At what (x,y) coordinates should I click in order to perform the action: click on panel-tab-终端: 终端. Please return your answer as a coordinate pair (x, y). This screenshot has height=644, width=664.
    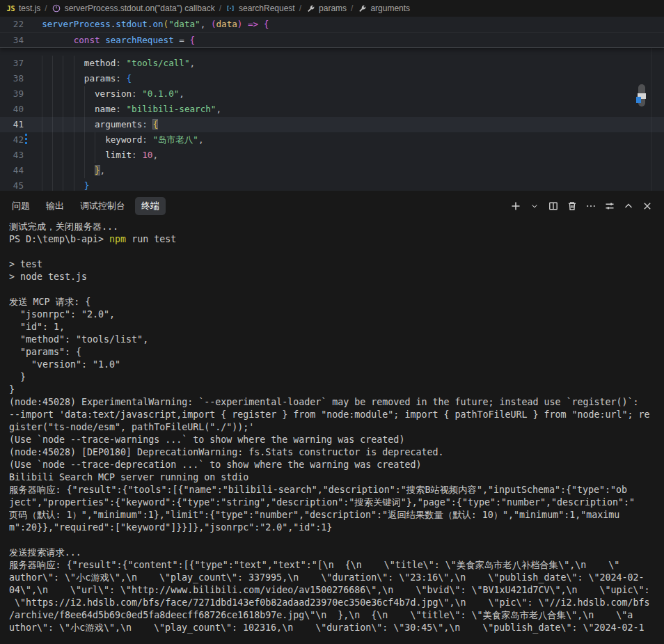
    Looking at the image, I should click on (150, 206).